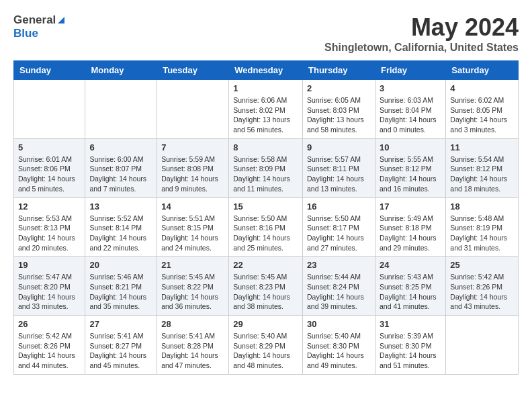 This screenshot has width=532, height=411. I want to click on calendar-cell: 21Sunrise: 5:45 AMSunset: 8:22 PMDayligh…, so click(193, 286).